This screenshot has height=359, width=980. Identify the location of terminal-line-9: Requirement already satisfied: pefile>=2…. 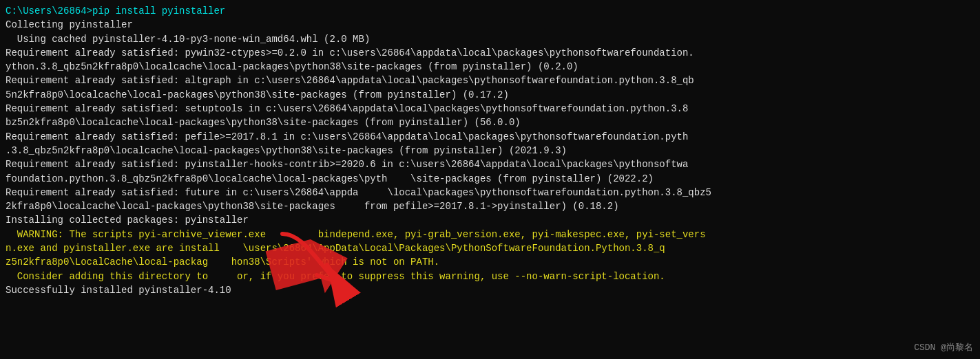
(490, 137).